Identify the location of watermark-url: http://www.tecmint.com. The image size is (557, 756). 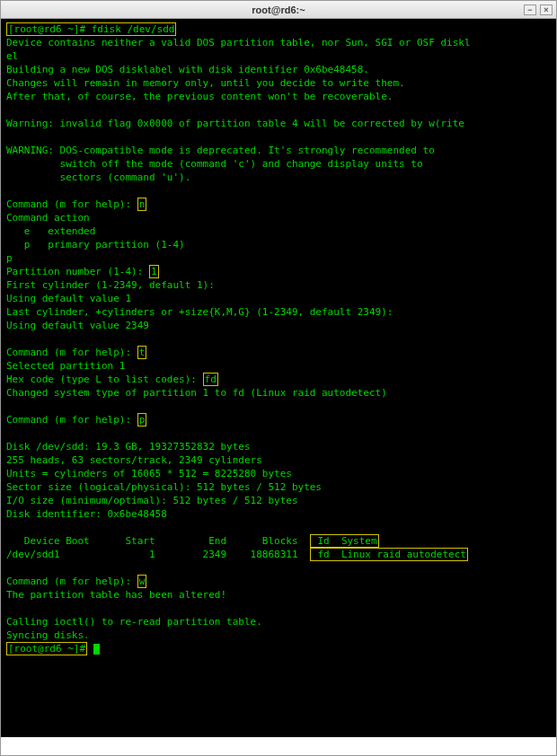
(487, 743).